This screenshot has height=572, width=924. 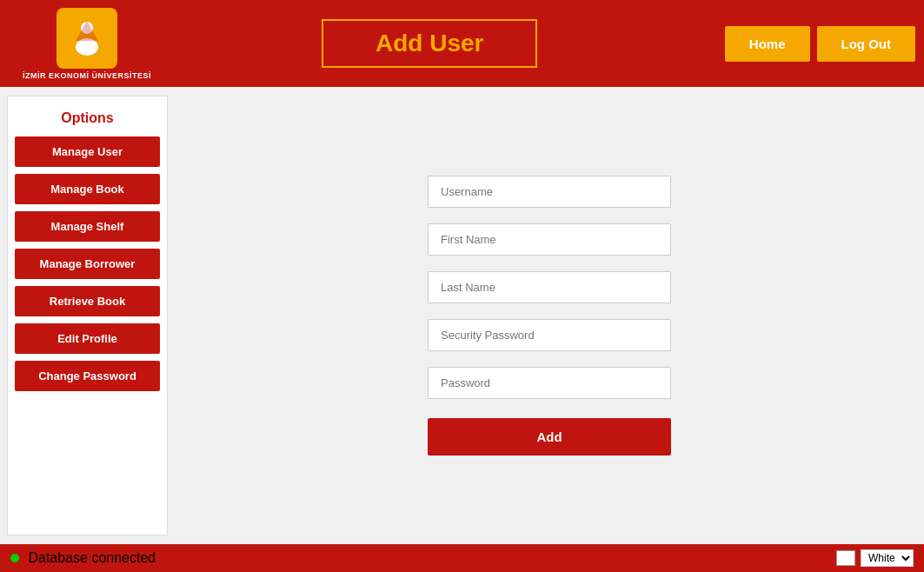 I want to click on password-field, so click(x=549, y=382).